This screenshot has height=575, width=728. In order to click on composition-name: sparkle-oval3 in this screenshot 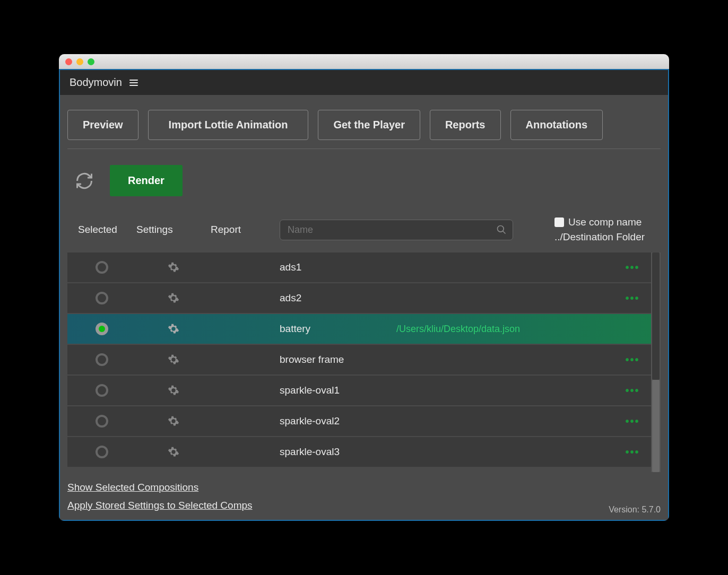, I will do `click(338, 452)`.